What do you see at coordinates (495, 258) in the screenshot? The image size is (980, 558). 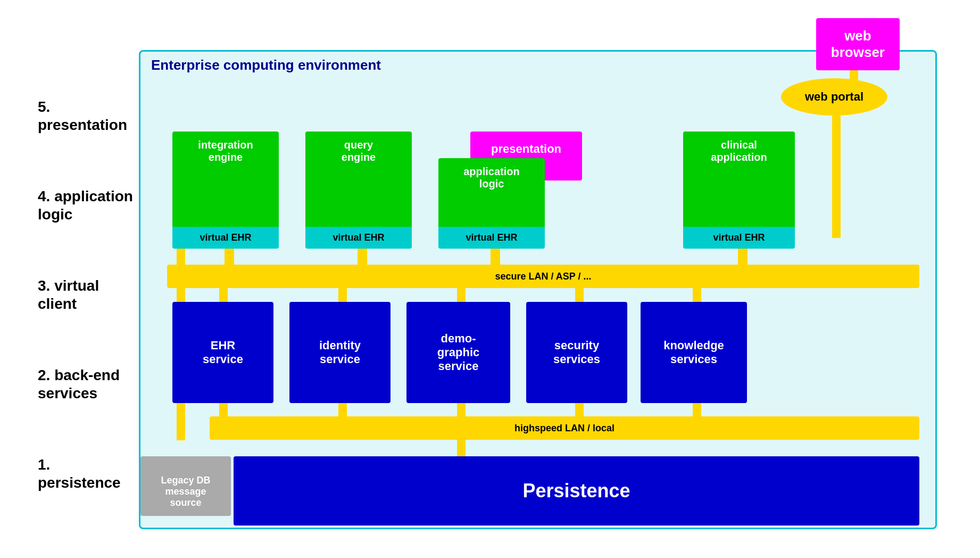 I see `connector-applogic-v` at bounding box center [495, 258].